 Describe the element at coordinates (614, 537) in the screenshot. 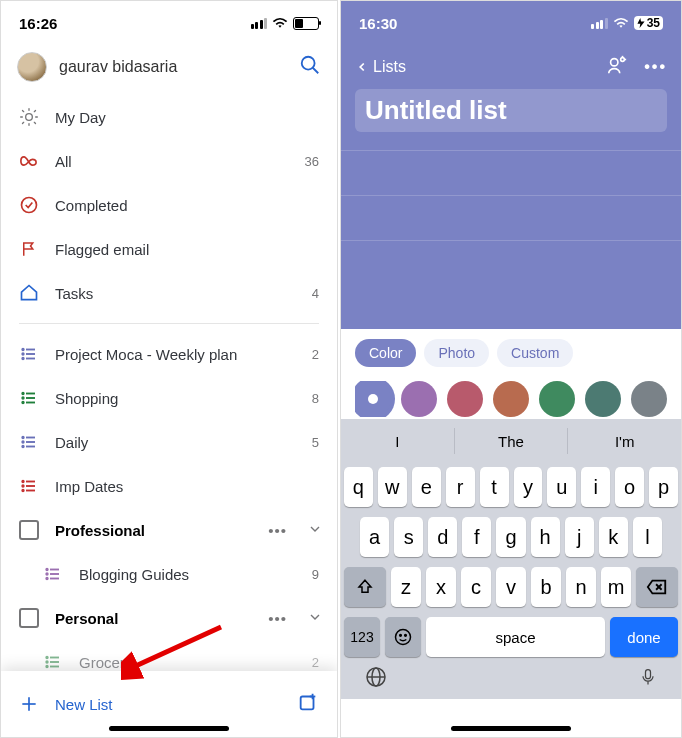

I see `key-k: k` at that location.